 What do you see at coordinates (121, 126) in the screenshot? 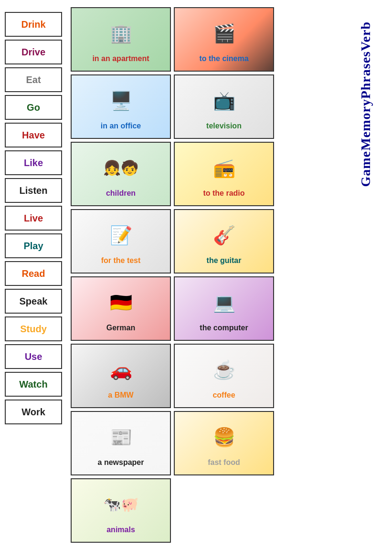
I see `card-label: in an office` at bounding box center [121, 126].